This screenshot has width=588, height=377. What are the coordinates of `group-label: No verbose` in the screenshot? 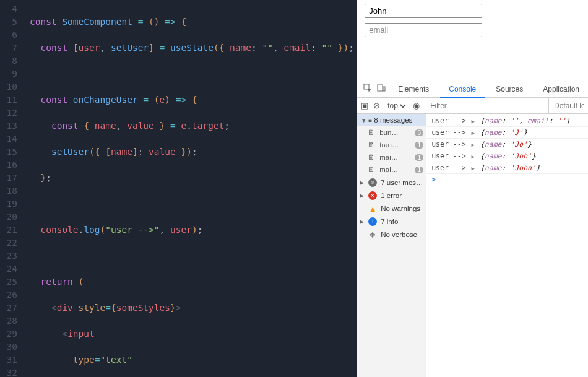 It's located at (399, 235).